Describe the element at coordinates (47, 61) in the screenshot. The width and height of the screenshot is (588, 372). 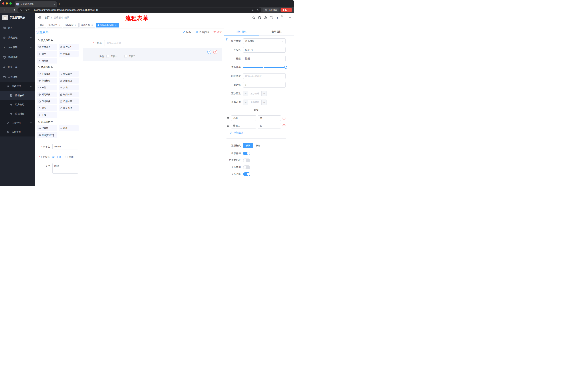
I see `component-item-editor: 编辑器` at that location.